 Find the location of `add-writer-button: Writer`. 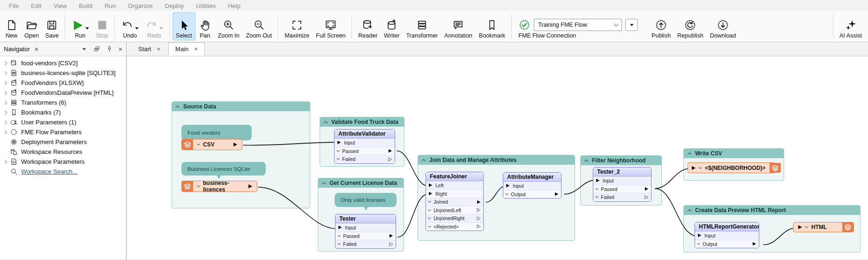

add-writer-button: Writer is located at coordinates (392, 26).